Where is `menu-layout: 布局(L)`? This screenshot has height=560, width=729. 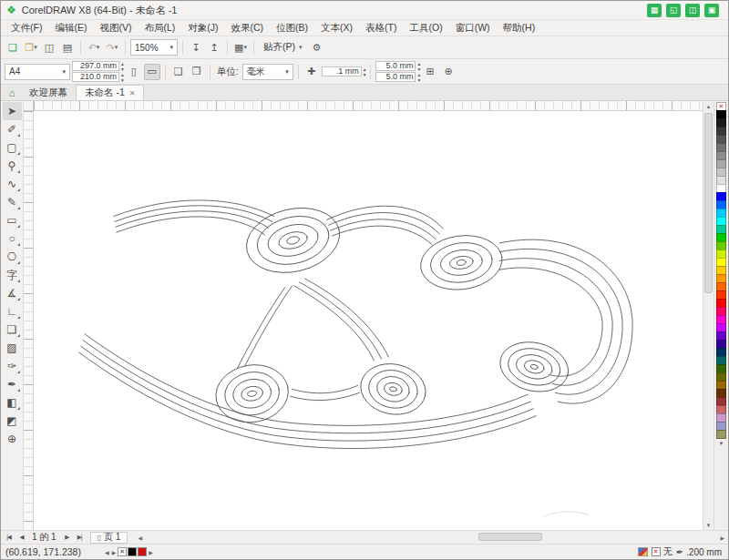 menu-layout: 布局(L) is located at coordinates (159, 27).